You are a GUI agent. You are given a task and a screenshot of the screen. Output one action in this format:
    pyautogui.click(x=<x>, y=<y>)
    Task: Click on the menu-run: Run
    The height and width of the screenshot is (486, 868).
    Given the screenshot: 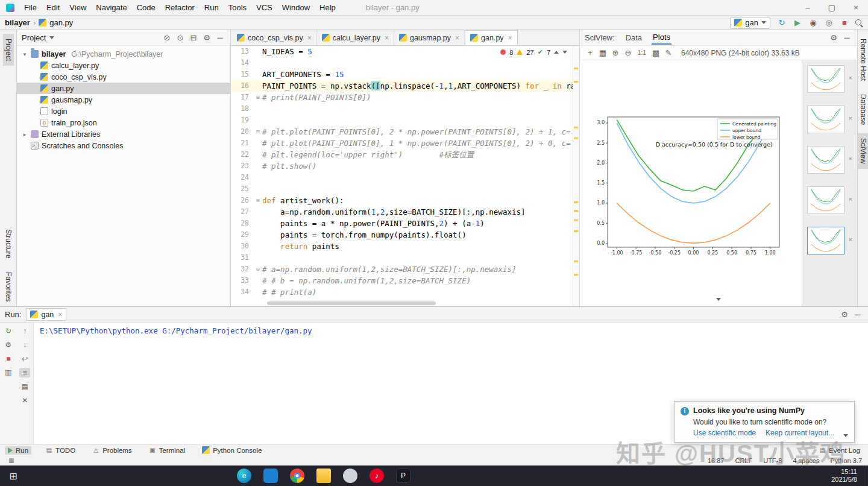 What is the action you would take?
    pyautogui.click(x=212, y=8)
    